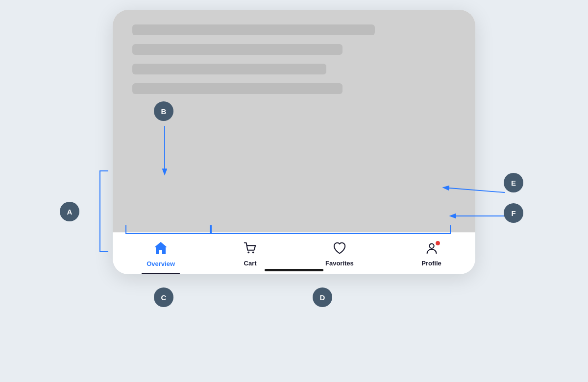 Image resolution: width=588 pixels, height=382 pixels. What do you see at coordinates (250, 263) in the screenshot?
I see `tab-cart-label: Cart` at bounding box center [250, 263].